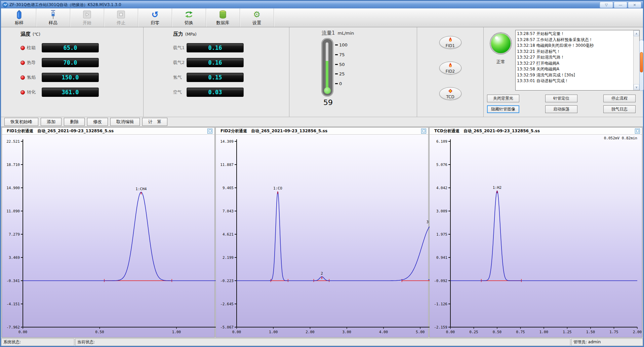 The image size is (644, 347). I want to click on theme-button: ▽, so click(606, 5).